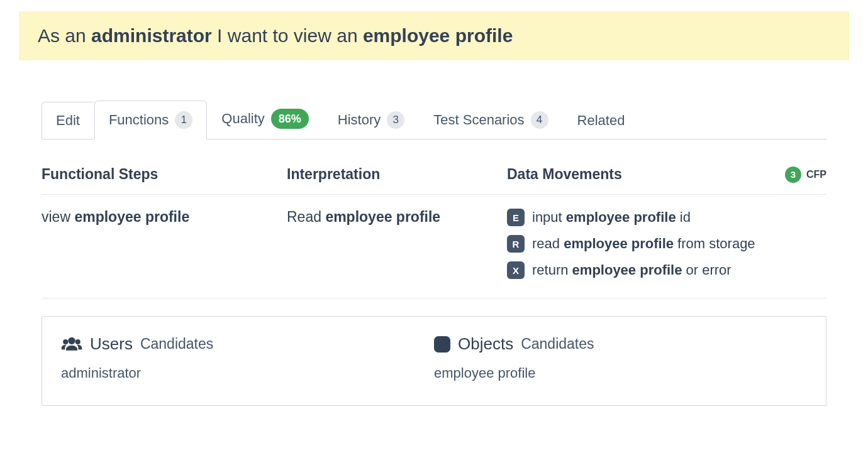 The height and width of the screenshot is (465, 868). What do you see at coordinates (138, 120) in the screenshot?
I see `tab-functions-label: Functions` at bounding box center [138, 120].